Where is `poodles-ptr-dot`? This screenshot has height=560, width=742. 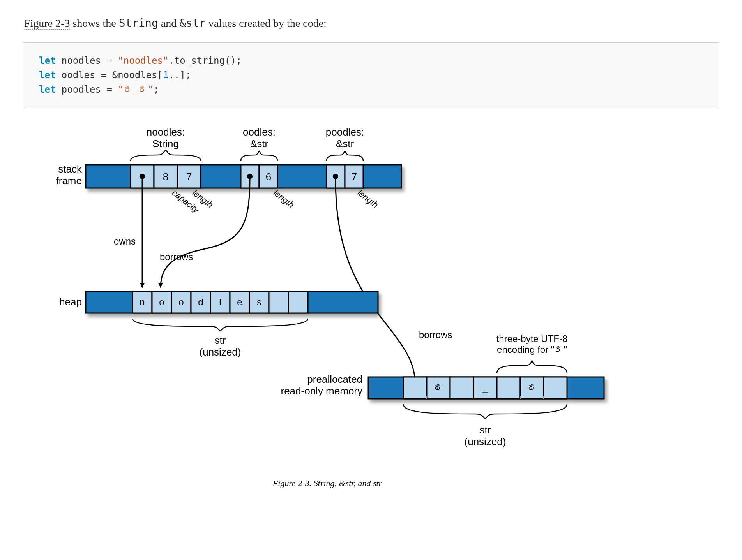 poodles-ptr-dot is located at coordinates (336, 176).